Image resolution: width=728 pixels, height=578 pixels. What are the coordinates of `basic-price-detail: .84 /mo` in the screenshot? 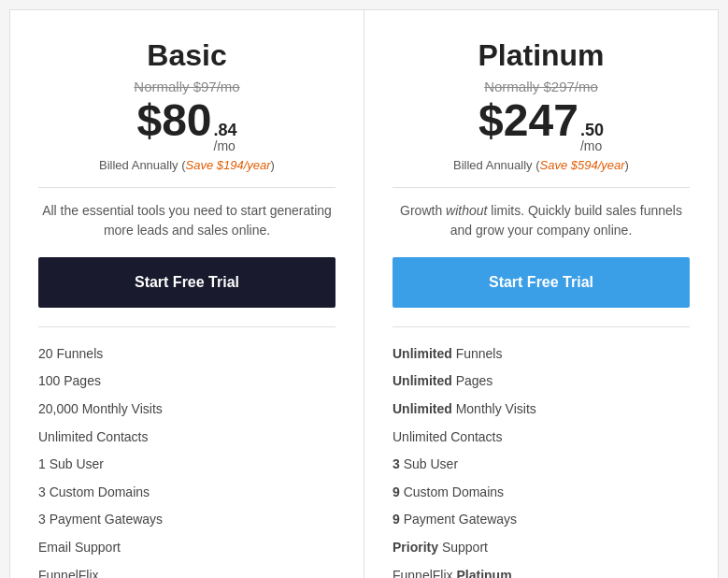 It's located at (226, 138).